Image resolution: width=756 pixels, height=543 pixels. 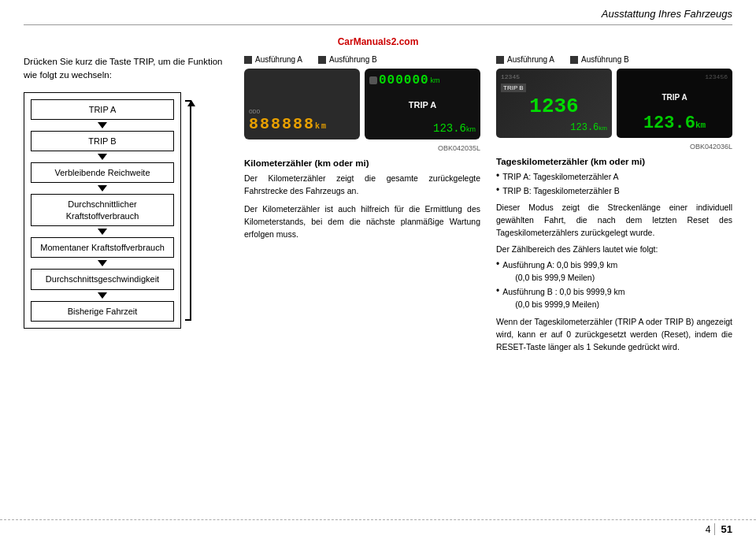 What do you see at coordinates (574, 60) in the screenshot?
I see `dot-b-right` at bounding box center [574, 60].